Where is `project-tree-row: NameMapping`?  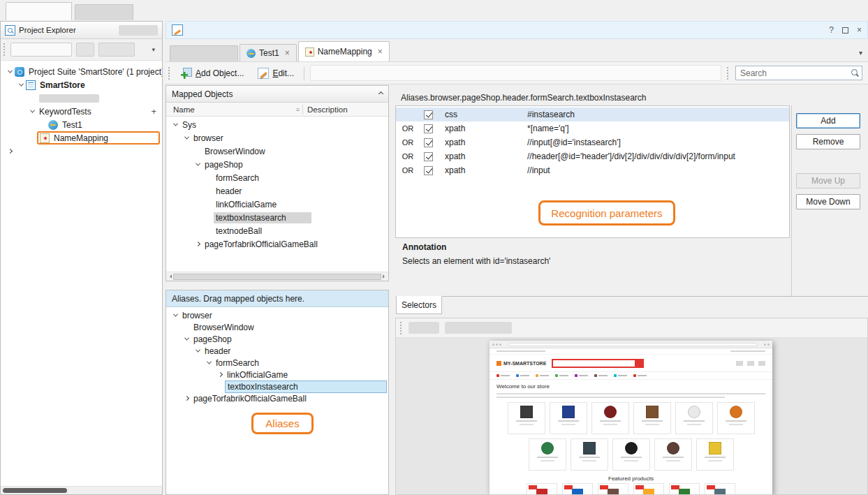
project-tree-row: NameMapping is located at coordinates (81, 138).